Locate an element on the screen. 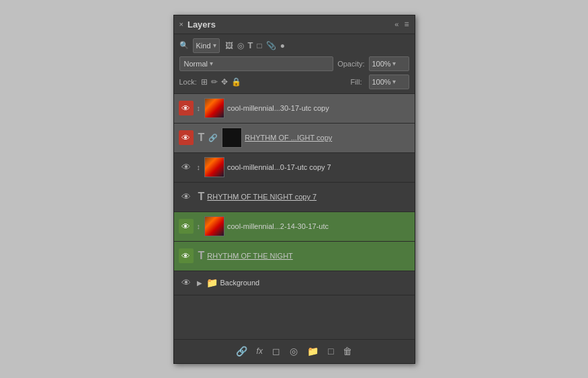 Image resolution: width=588 pixels, height=378 pixels. layer-item: 👁 T 🔗 RHYTHM OF ...IGHT copy is located at coordinates (294, 138).